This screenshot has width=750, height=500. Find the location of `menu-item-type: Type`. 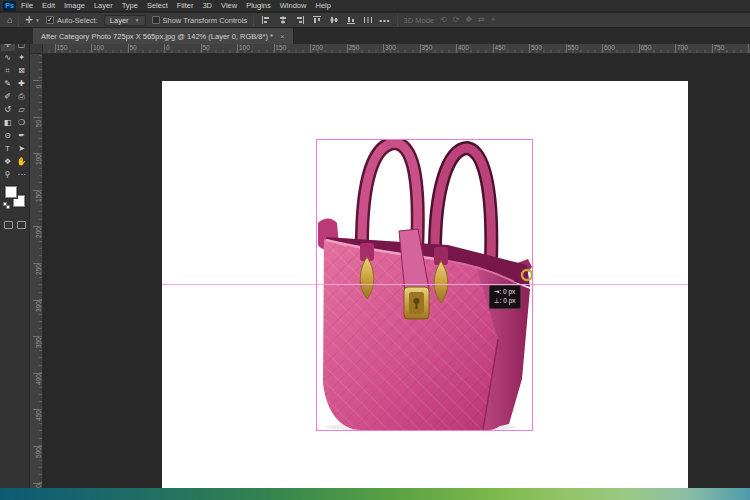

menu-item-type: Type is located at coordinates (130, 6).